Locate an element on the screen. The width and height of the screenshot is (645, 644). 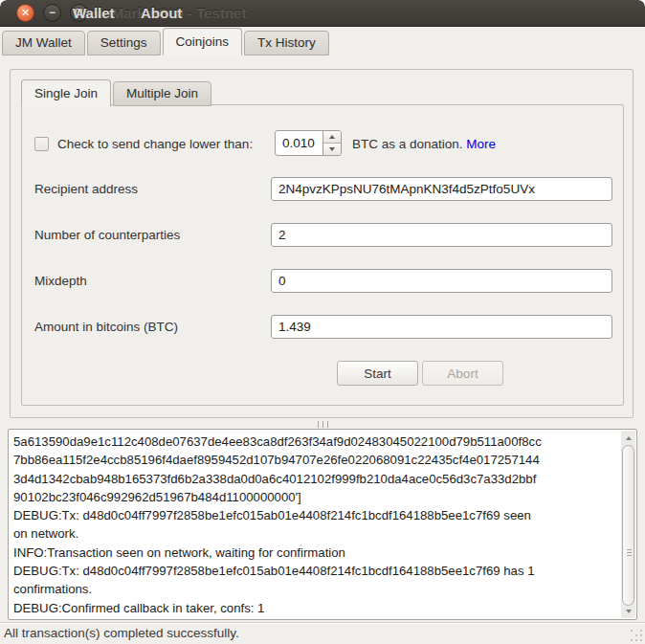
scroll-up-button is located at coordinates (628, 438).